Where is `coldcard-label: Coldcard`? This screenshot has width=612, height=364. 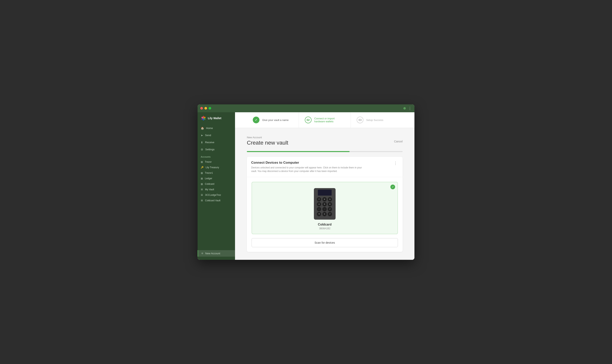
coldcard-label: Coldcard is located at coordinates (210, 184).